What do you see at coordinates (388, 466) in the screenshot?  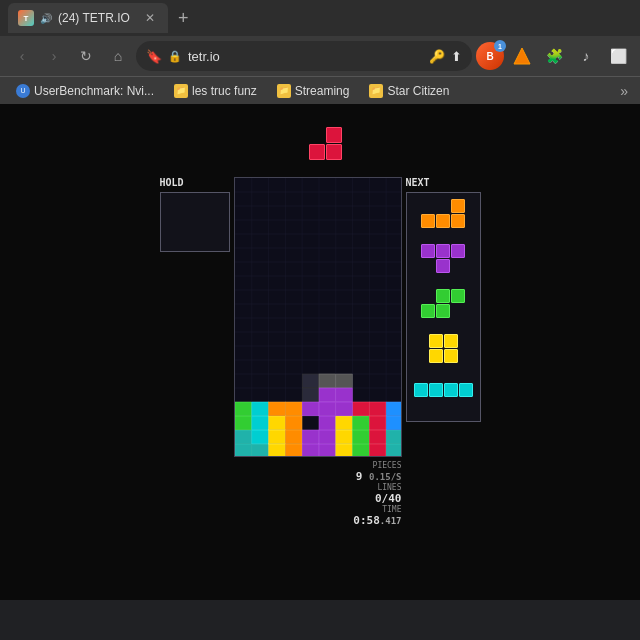 I see `pieces-stat: PIECES` at bounding box center [388, 466].